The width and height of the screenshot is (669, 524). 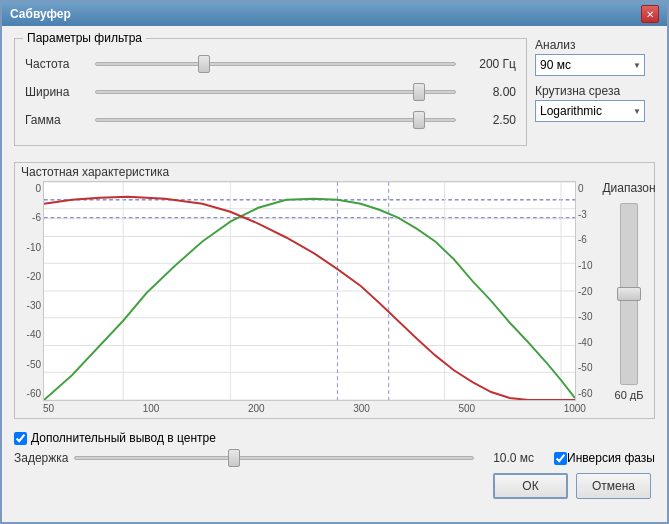 What do you see at coordinates (486, 64) in the screenshot?
I see `frequency-value: 200 Гц` at bounding box center [486, 64].